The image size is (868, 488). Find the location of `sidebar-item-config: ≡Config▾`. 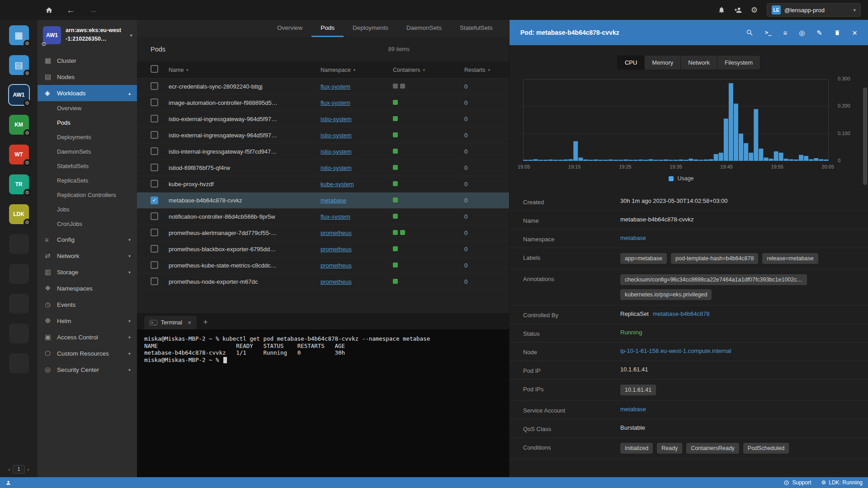

sidebar-item-config: ≡Config▾ is located at coordinates (87, 239).